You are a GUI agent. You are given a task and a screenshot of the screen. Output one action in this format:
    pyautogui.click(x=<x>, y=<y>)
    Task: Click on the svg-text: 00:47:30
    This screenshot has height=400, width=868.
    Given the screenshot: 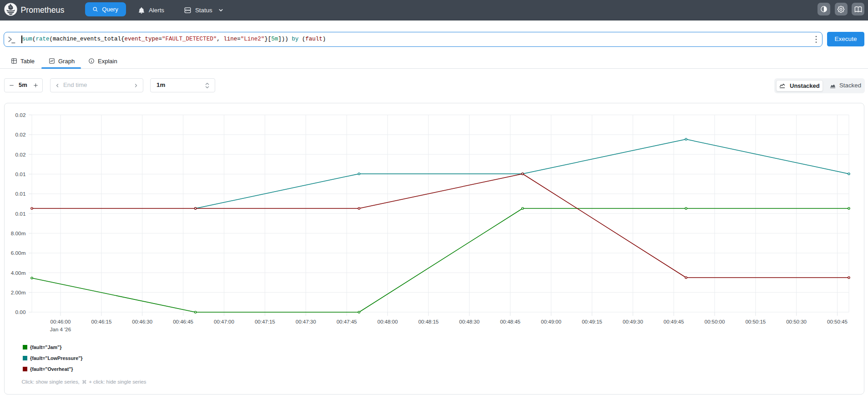 What is the action you would take?
    pyautogui.click(x=306, y=322)
    